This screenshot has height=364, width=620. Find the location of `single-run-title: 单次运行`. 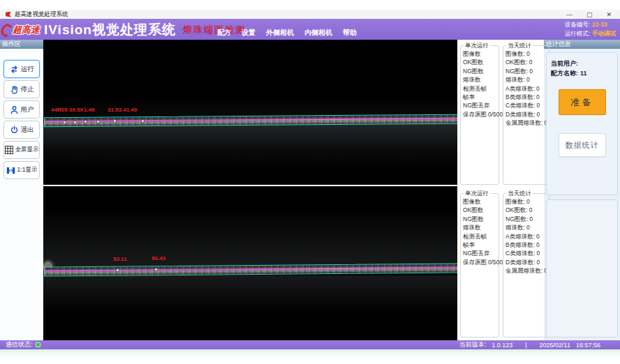

single-run-title: 单次运行 is located at coordinates (477, 194).